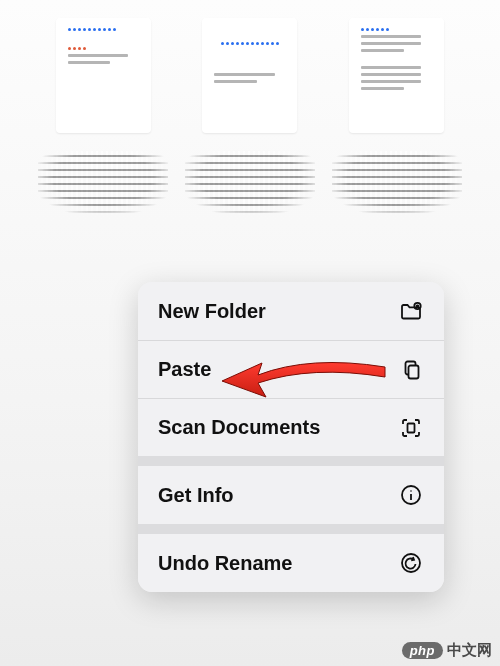 The height and width of the screenshot is (666, 500). What do you see at coordinates (291, 369) in the screenshot?
I see `menu-item-paste: Paste` at bounding box center [291, 369].